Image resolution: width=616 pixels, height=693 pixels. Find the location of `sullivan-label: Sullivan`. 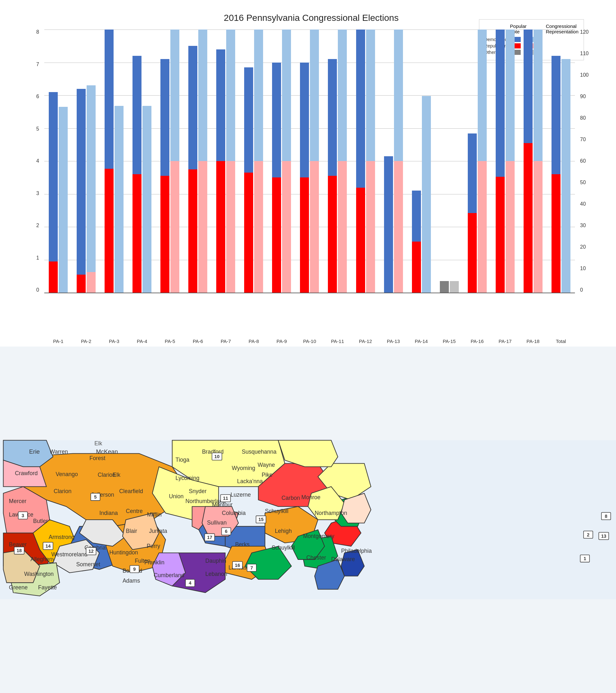

sullivan-label: Sullivan is located at coordinates (217, 523).